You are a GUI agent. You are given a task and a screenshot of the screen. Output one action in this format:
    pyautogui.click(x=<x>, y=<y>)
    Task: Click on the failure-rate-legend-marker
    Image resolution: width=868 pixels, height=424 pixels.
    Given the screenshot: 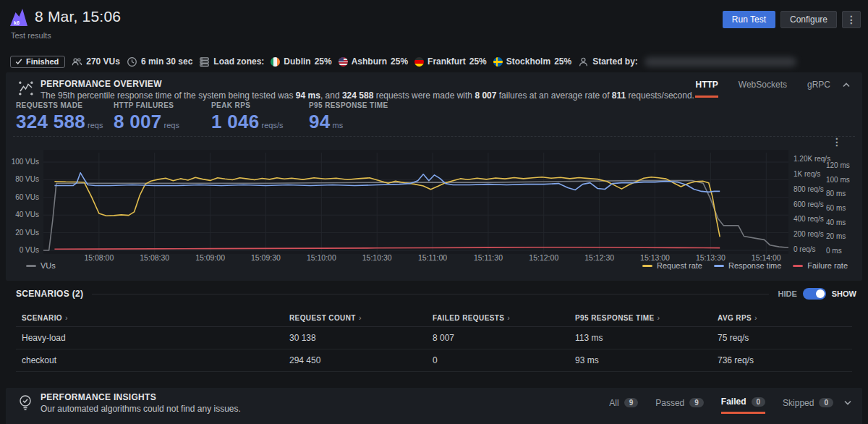 What is the action you would take?
    pyautogui.click(x=798, y=266)
    